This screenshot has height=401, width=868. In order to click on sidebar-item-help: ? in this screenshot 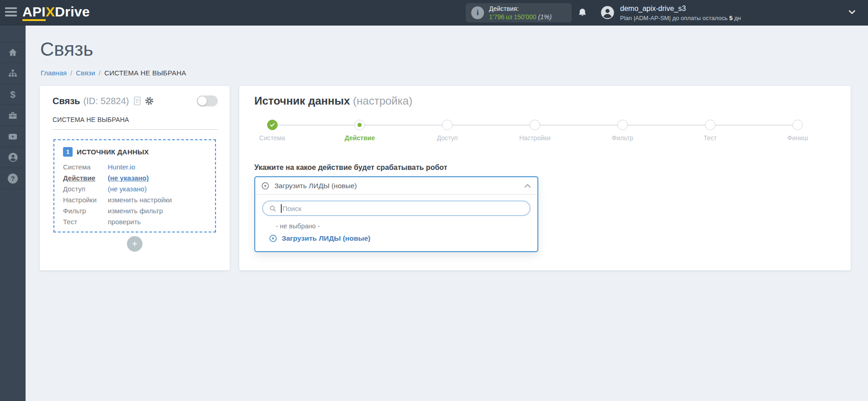, I will do `click(13, 179)`.